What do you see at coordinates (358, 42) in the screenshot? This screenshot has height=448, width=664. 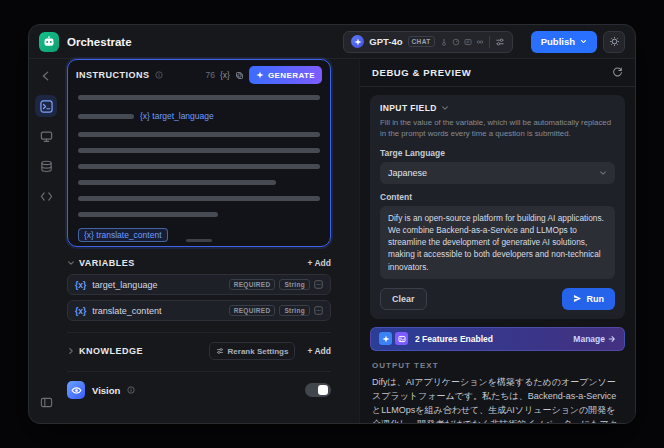 I see `model-provider-icon` at bounding box center [358, 42].